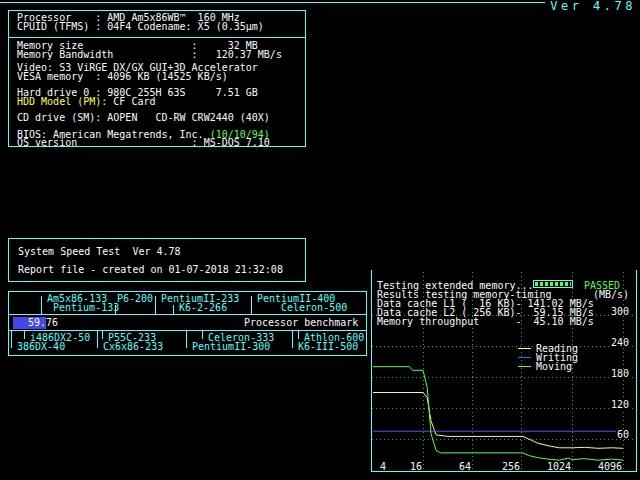  I want to click on benchmark-cpu-label: PentiumII-300, so click(231, 346).